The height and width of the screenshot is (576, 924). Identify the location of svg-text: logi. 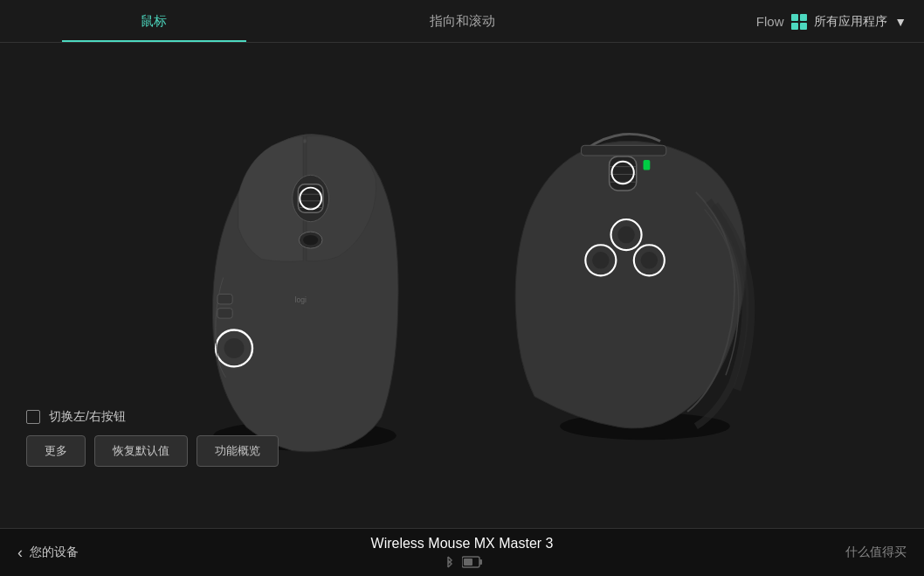
(300, 300).